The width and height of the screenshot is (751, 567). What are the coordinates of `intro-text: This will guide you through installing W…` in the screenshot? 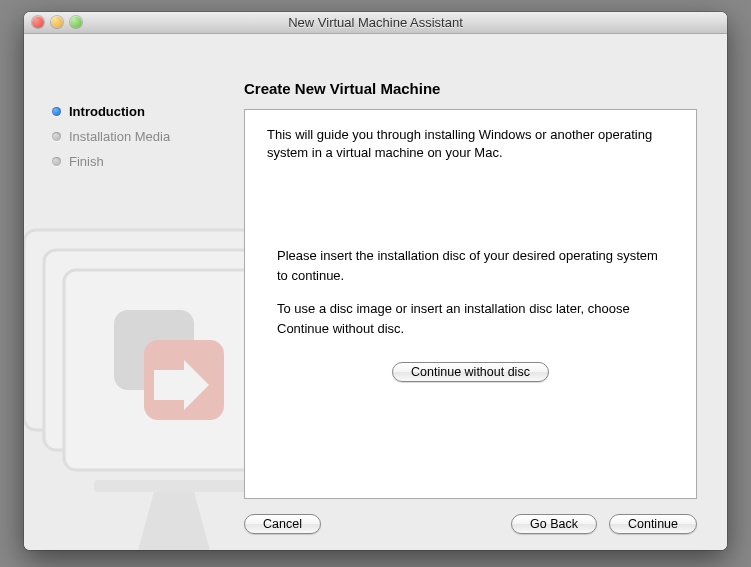 It's located at (470, 144).